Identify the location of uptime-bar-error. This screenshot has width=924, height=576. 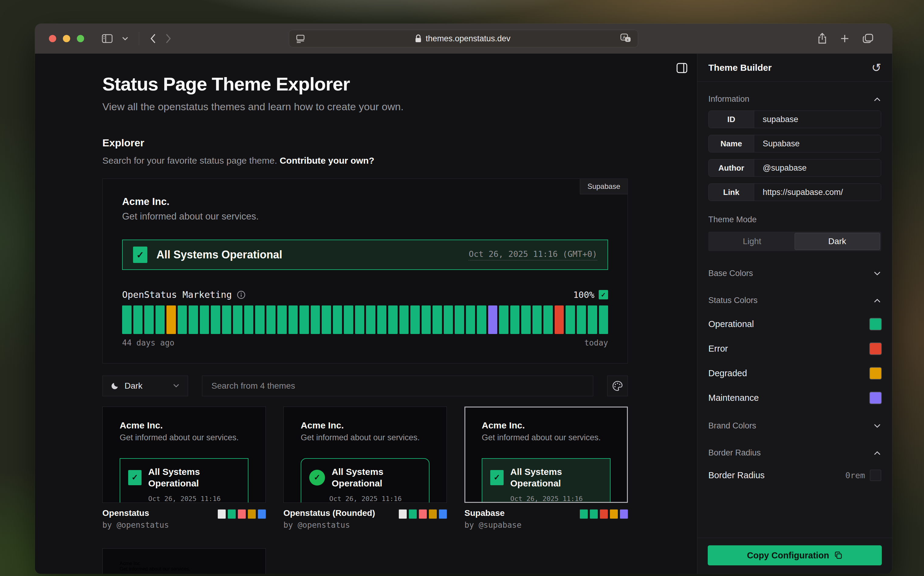
(559, 320).